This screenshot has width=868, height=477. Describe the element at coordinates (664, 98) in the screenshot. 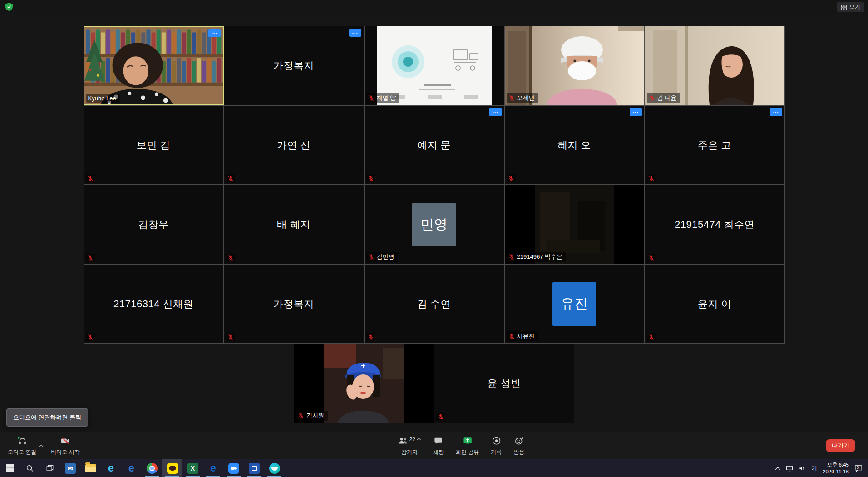

I see `participant-label: 김 나윤` at that location.